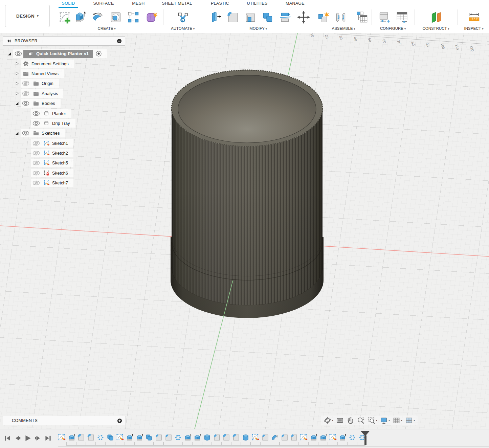  I want to click on browser-row-bodies: Bodies, so click(64, 104).